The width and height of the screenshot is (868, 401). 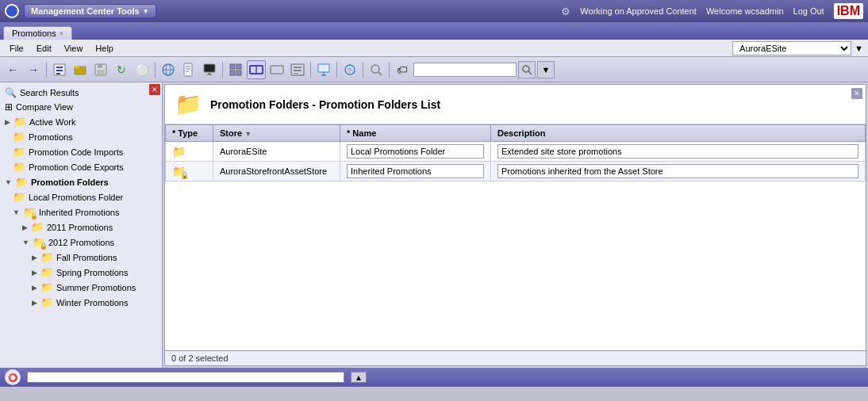 What do you see at coordinates (857, 94) in the screenshot?
I see `content-close-button: ✕` at bounding box center [857, 94].